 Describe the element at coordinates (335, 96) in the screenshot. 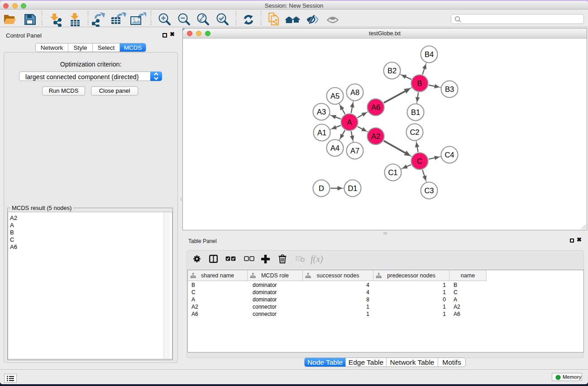

I see `svg-text: A5` at that location.